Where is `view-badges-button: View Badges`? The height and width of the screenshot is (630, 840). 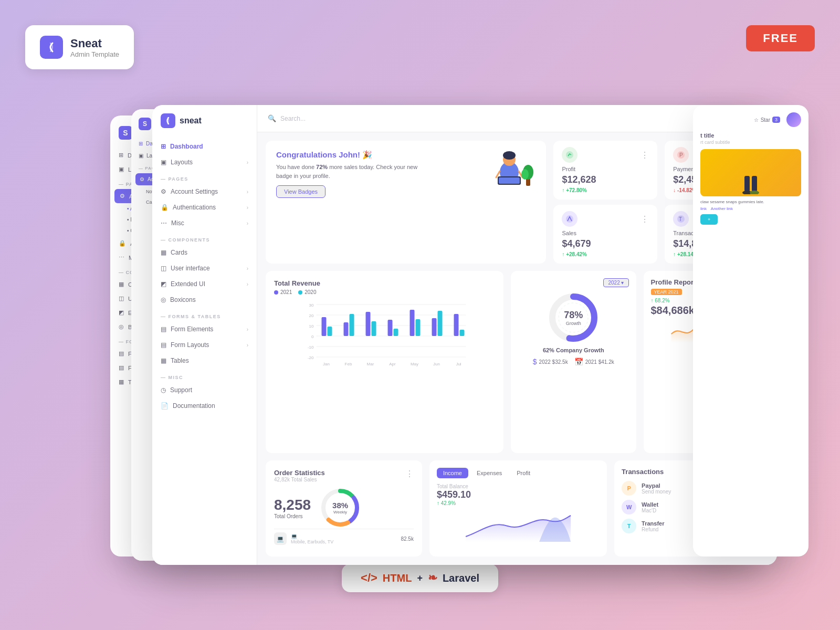 view-badges-button: View Badges is located at coordinates (301, 192).